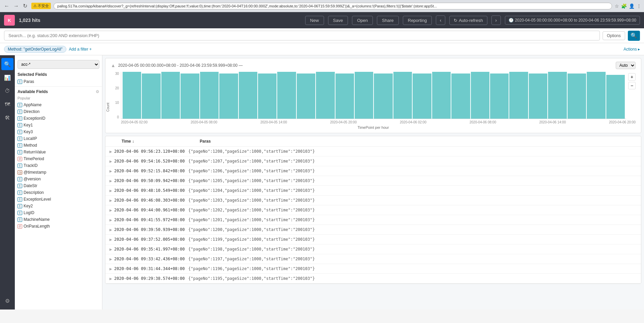 This screenshot has width=644, height=323. What do you see at coordinates (338, 20) in the screenshot?
I see `save-button: Save` at bounding box center [338, 20].